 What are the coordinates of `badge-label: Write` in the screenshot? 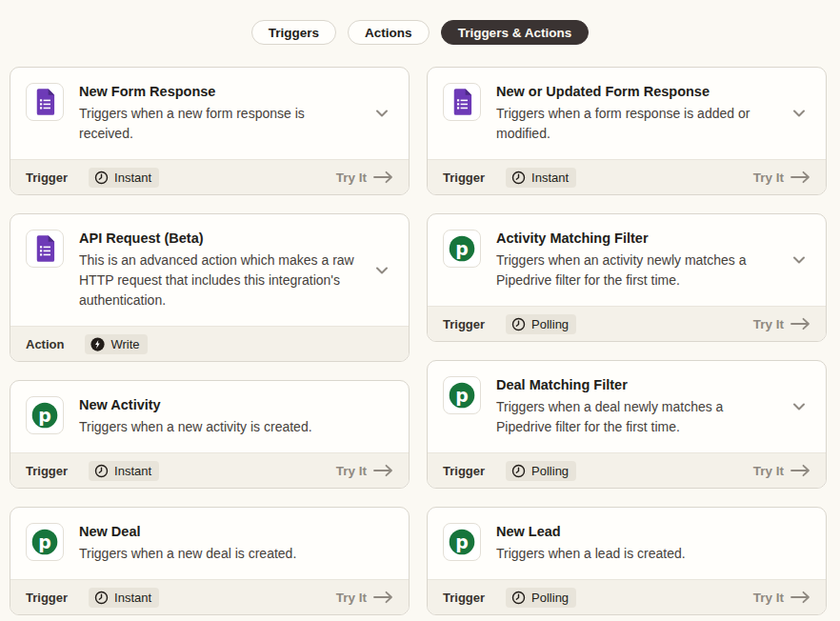 It's located at (125, 345).